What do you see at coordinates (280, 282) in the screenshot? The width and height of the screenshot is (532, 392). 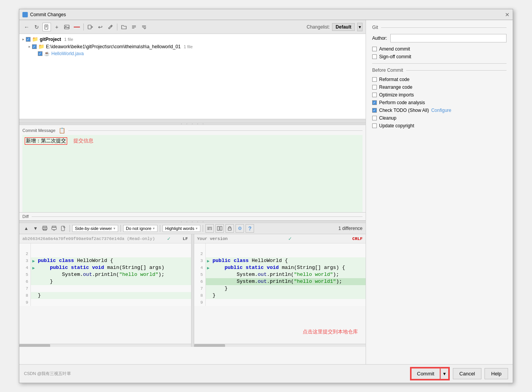 I see `diff-line: 6 System.out.println("hello world1");` at bounding box center [280, 282].